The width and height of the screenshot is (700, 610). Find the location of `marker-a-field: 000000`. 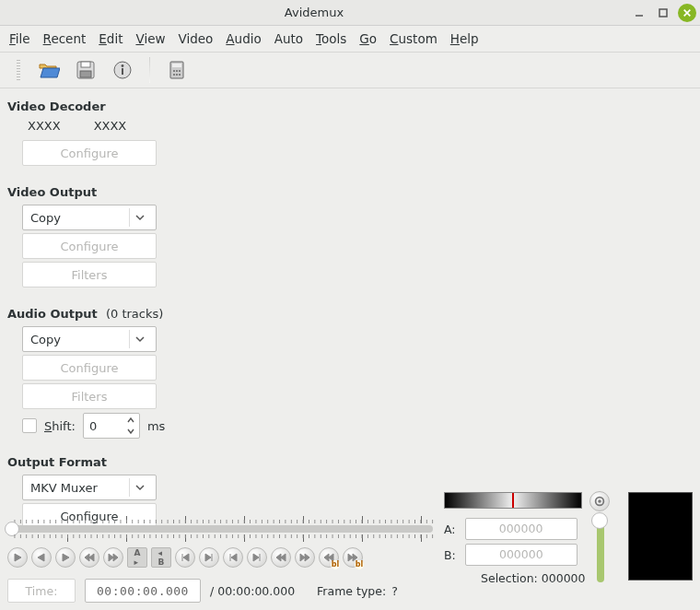

marker-a-field: 000000 is located at coordinates (521, 529).